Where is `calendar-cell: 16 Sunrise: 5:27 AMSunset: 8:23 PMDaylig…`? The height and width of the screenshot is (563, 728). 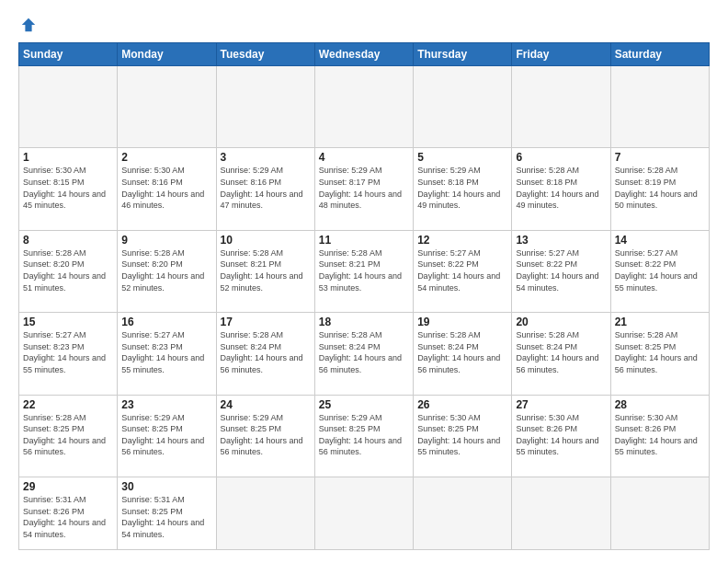
calendar-cell: 16 Sunrise: 5:27 AMSunset: 8:23 PMDaylig… is located at coordinates (167, 353).